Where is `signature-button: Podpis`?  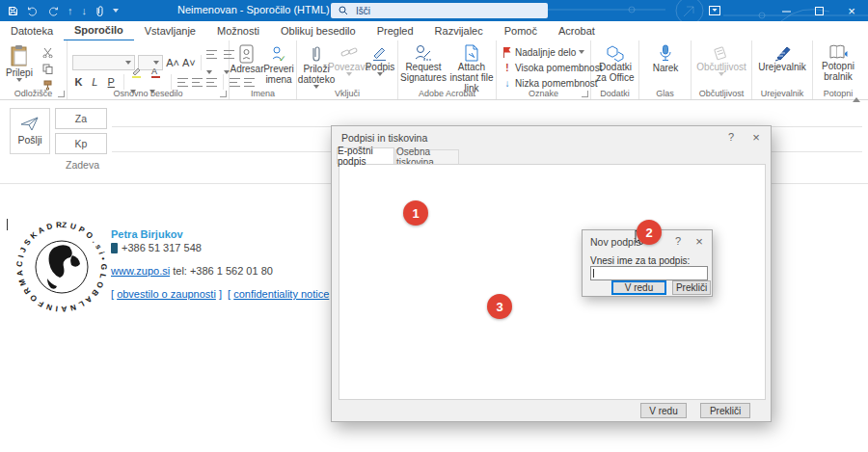
signature-button: Podpis is located at coordinates (380, 60).